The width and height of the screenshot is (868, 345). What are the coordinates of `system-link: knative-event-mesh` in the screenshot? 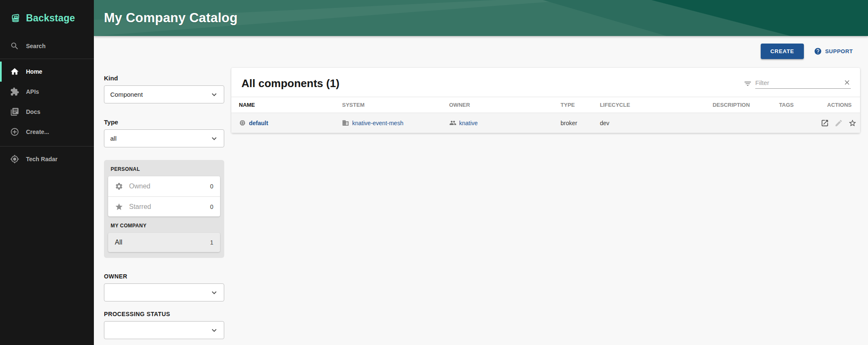 It's located at (392, 123).